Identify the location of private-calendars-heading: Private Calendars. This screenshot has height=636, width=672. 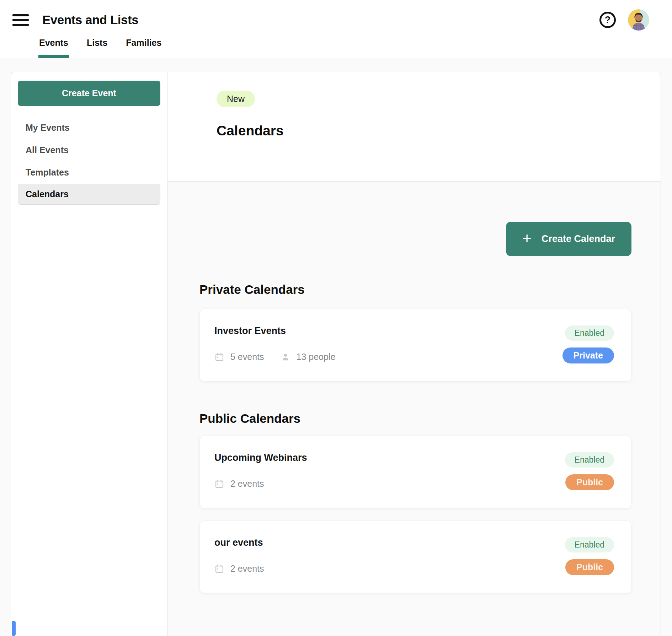
(415, 290).